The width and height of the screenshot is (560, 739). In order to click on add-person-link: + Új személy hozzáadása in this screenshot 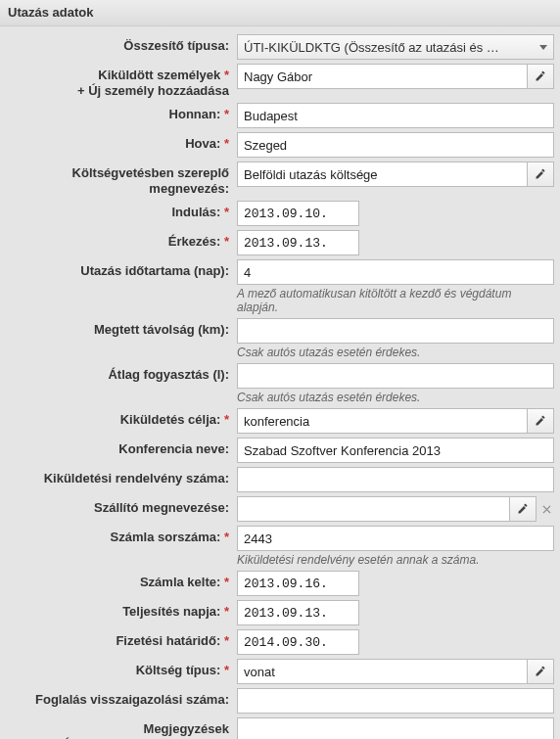, I will do `click(117, 91)`.